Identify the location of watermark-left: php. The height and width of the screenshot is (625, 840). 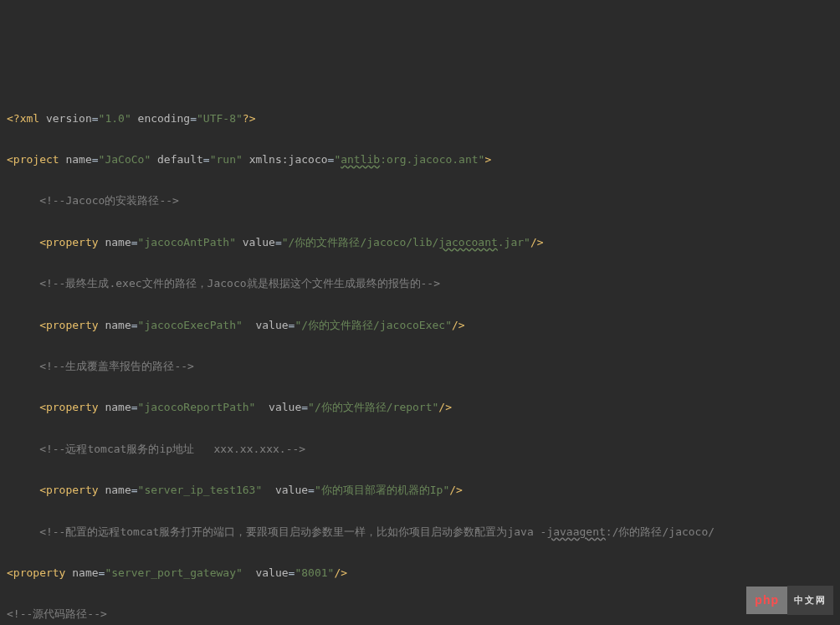
(766, 601).